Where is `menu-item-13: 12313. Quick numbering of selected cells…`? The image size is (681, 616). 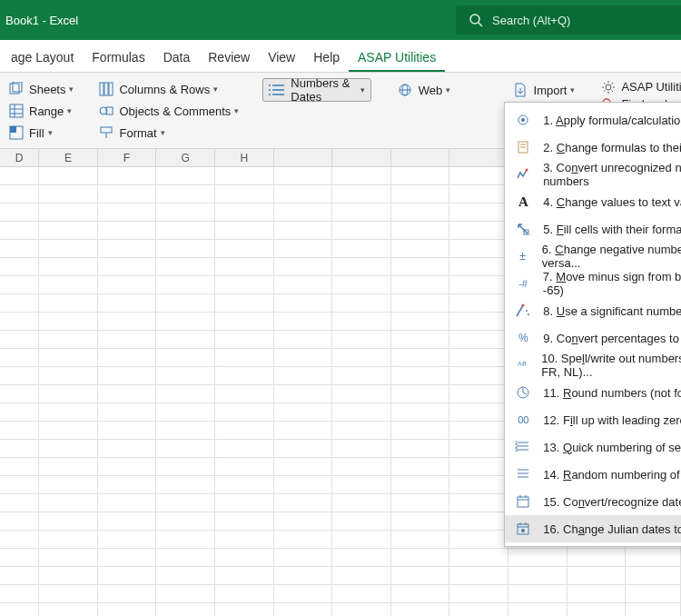 menu-item-13: 12313. Quick numbering of selected cells… is located at coordinates (593, 447).